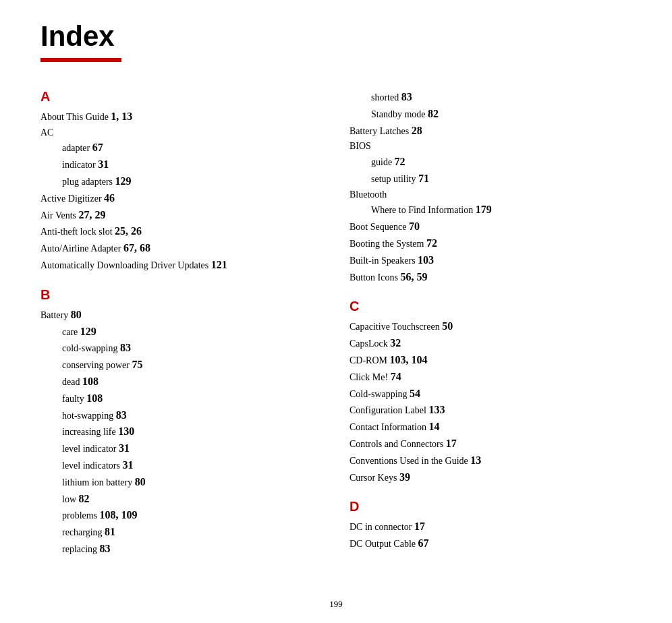 This screenshot has width=672, height=623. Describe the element at coordinates (491, 527) in the screenshot. I see `index-entry: DC in connector 17` at that location.